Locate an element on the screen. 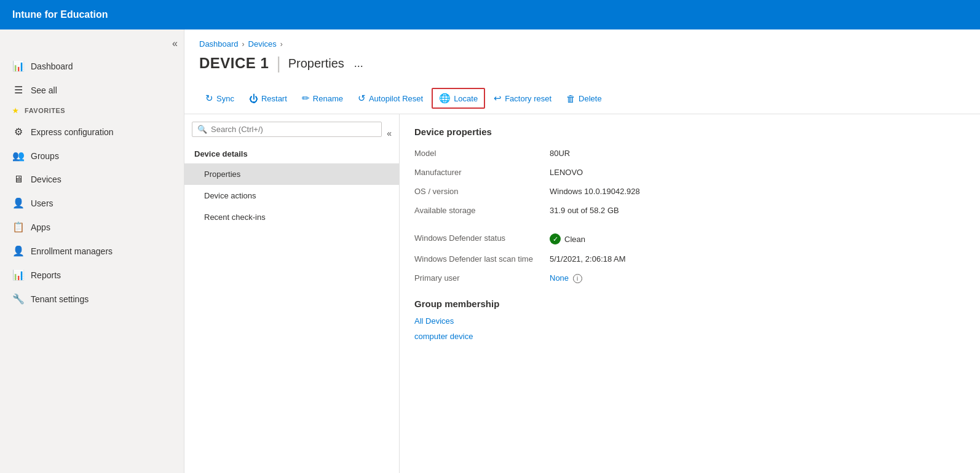  sidebar-item-label: Users is located at coordinates (42, 203).